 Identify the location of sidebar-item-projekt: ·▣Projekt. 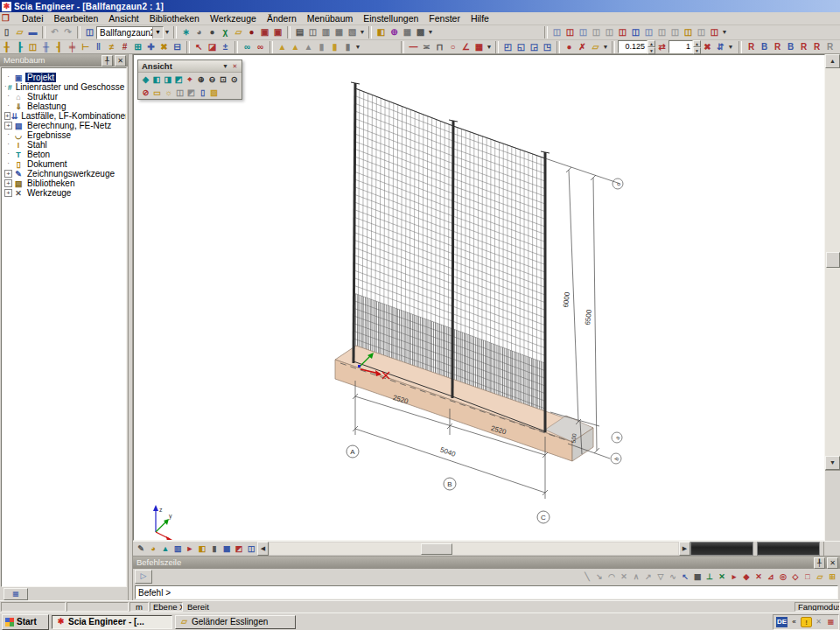
(64, 77).